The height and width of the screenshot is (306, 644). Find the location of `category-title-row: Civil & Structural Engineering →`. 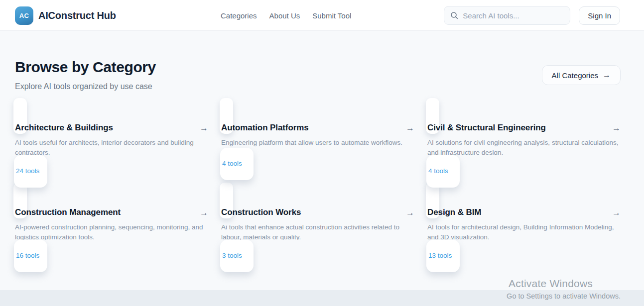

category-title-row: Civil & Structural Engineering → is located at coordinates (524, 128).